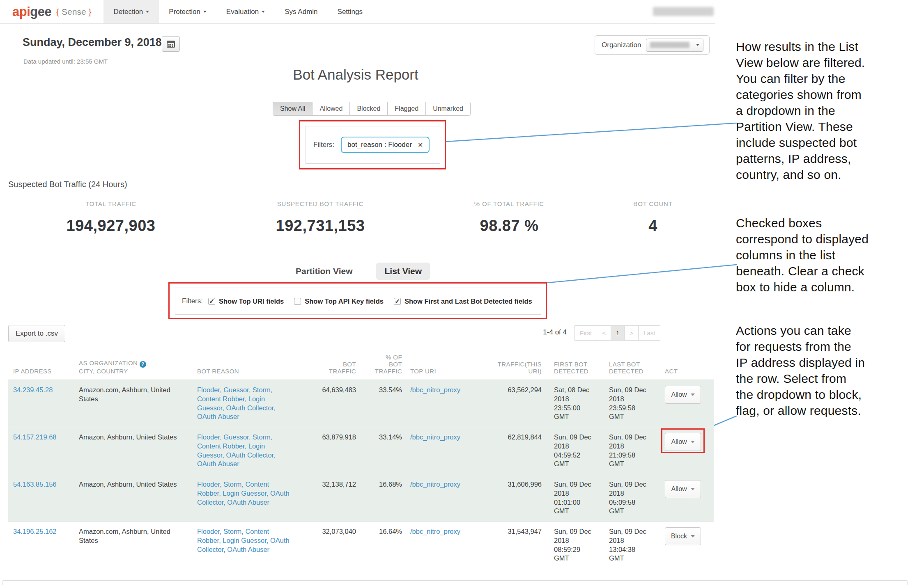 The image size is (910, 588). What do you see at coordinates (131, 11) in the screenshot?
I see `nav-item-detection: Detection` at bounding box center [131, 11].